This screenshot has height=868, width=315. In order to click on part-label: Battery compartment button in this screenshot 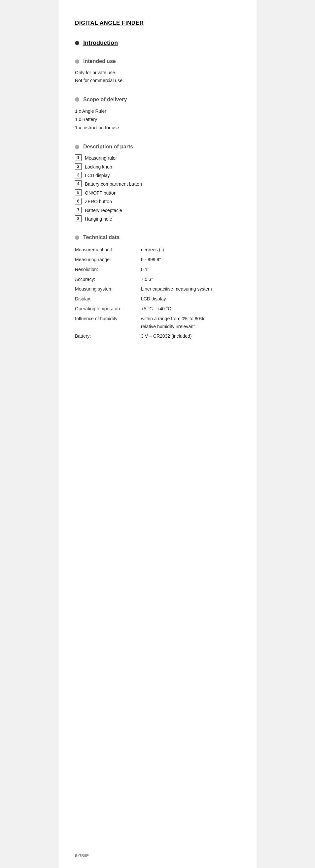, I will do `click(113, 184)`.